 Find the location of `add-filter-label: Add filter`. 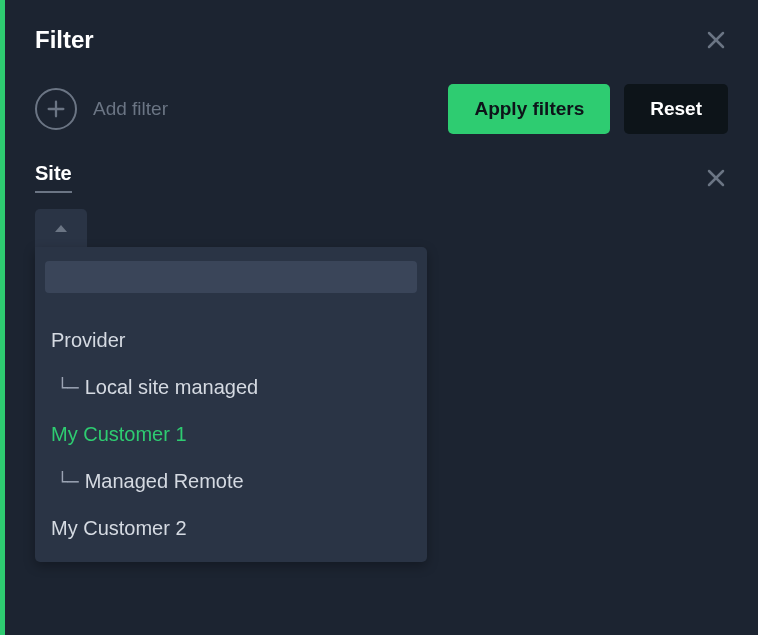

add-filter-label: Add filter is located at coordinates (130, 109).